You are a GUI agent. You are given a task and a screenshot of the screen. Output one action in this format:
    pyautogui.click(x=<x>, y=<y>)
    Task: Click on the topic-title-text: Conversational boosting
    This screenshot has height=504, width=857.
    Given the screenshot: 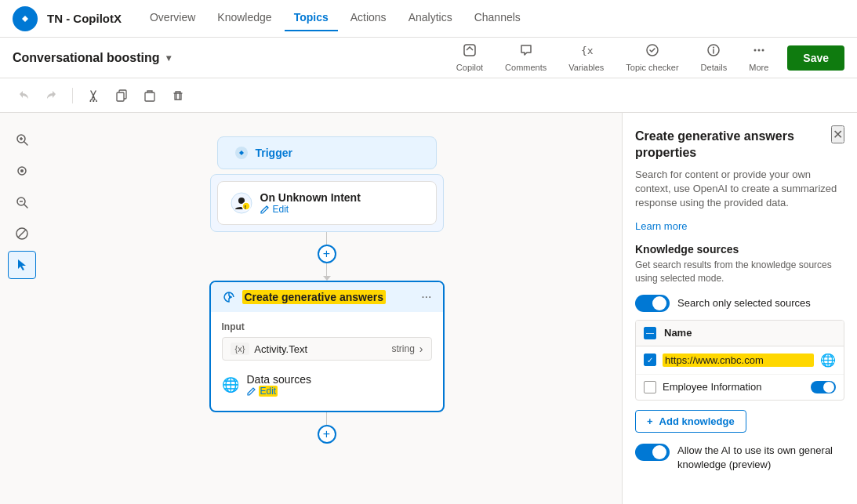 What is the action you would take?
    pyautogui.click(x=86, y=58)
    